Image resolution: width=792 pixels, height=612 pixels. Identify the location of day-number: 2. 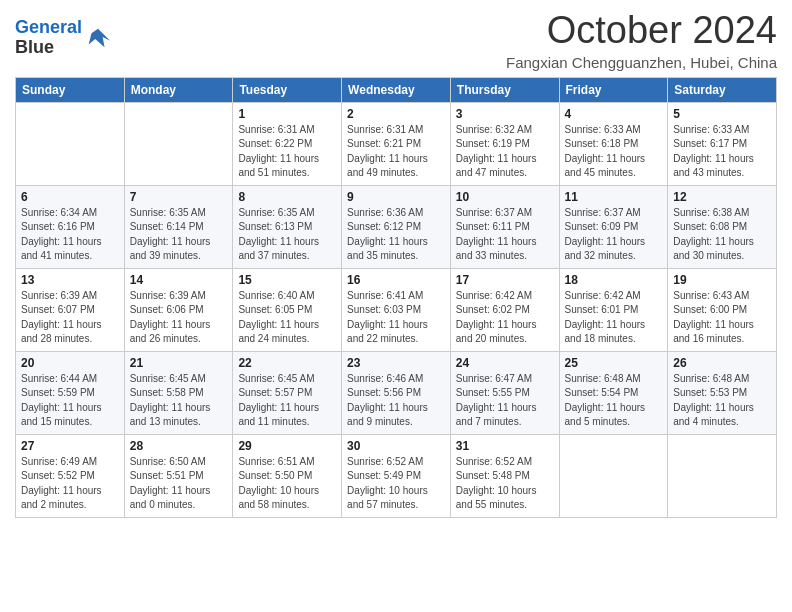
(396, 114).